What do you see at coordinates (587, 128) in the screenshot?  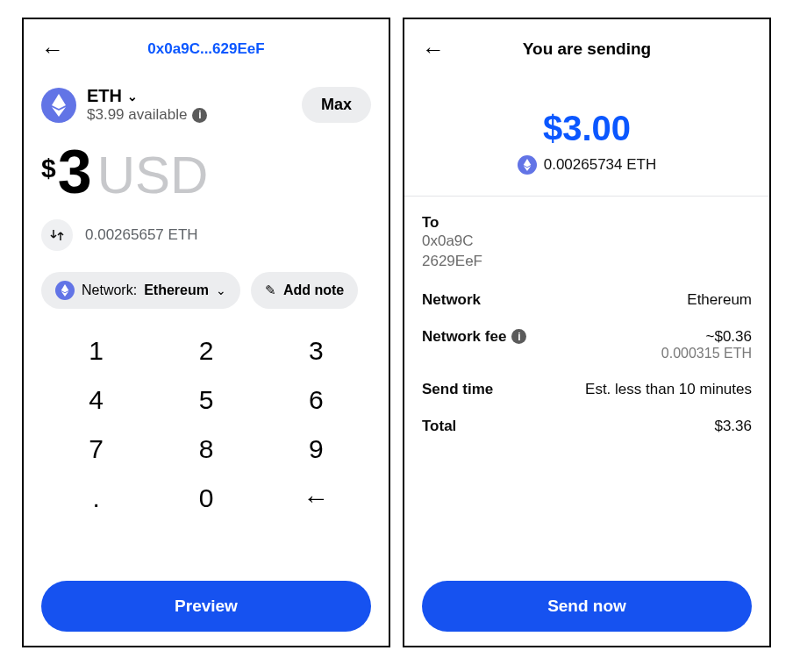 I see `send-amount-usd: $3.00` at bounding box center [587, 128].